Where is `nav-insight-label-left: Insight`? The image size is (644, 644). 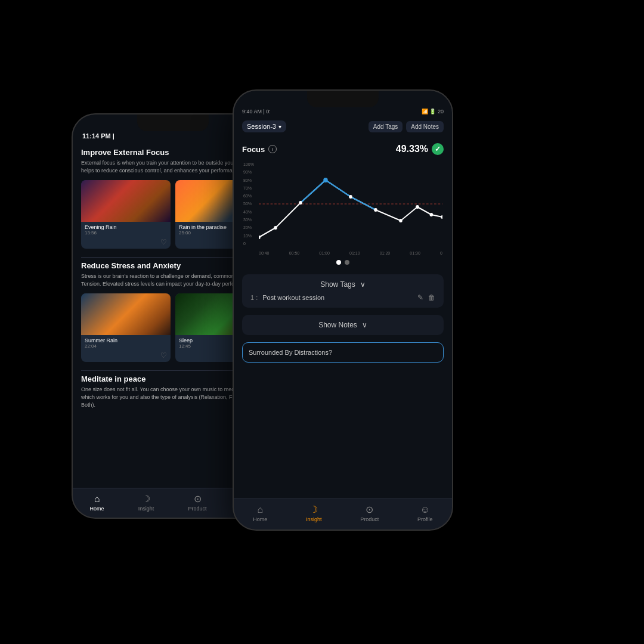
nav-insight-label-left: Insight is located at coordinates (147, 509).